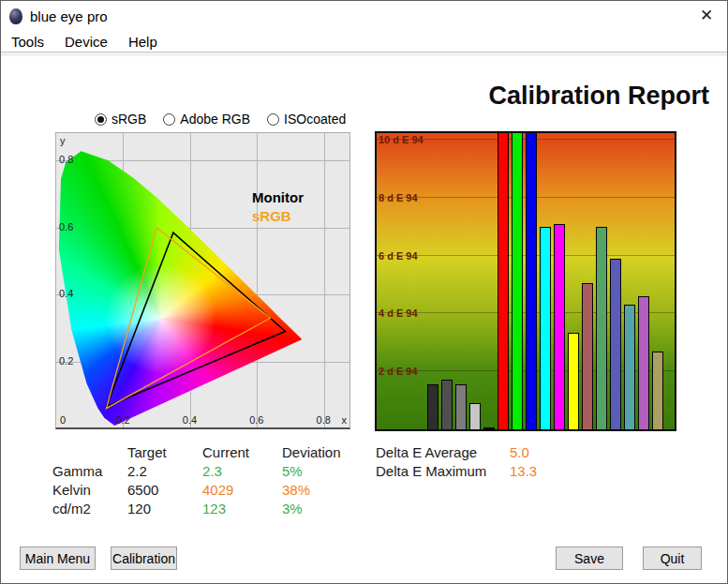 This screenshot has width=728, height=584. What do you see at coordinates (542, 471) in the screenshot?
I see `delta-e-maximum-value: 13.3` at bounding box center [542, 471].